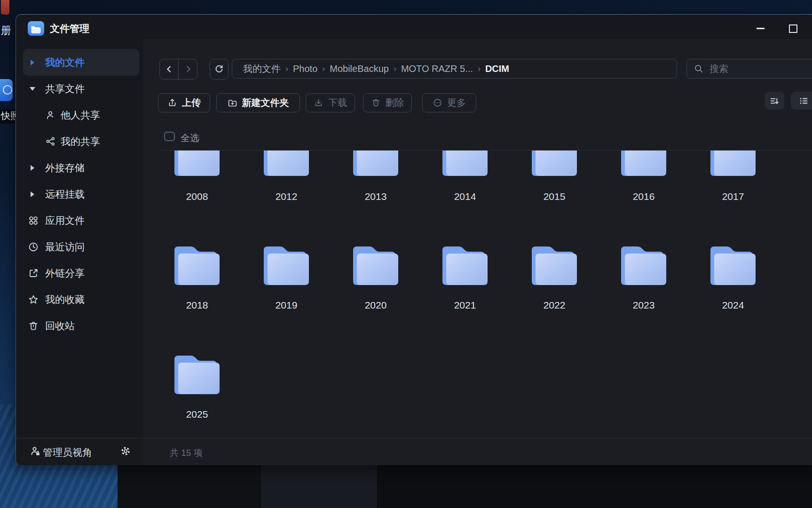  Describe the element at coordinates (81, 141) in the screenshot. I see `sidebar-item-my-shares: 我的共享` at that location.